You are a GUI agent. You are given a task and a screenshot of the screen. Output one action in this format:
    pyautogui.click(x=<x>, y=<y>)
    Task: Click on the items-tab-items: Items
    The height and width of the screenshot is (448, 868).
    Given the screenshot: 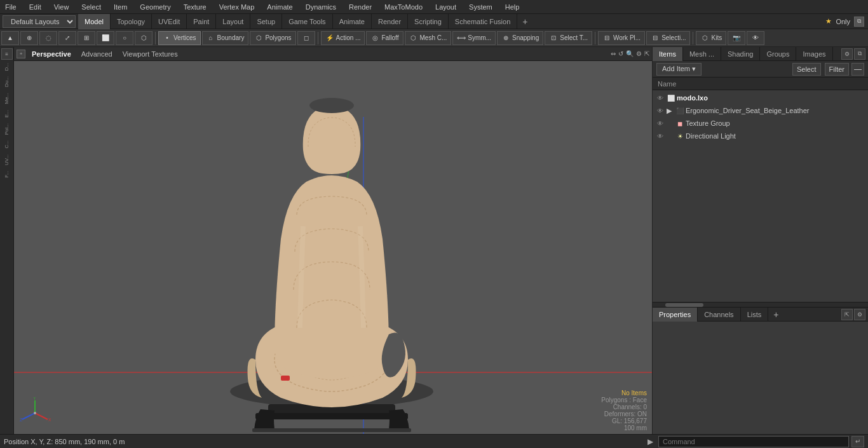 What is the action you would take?
    pyautogui.click(x=668, y=54)
    